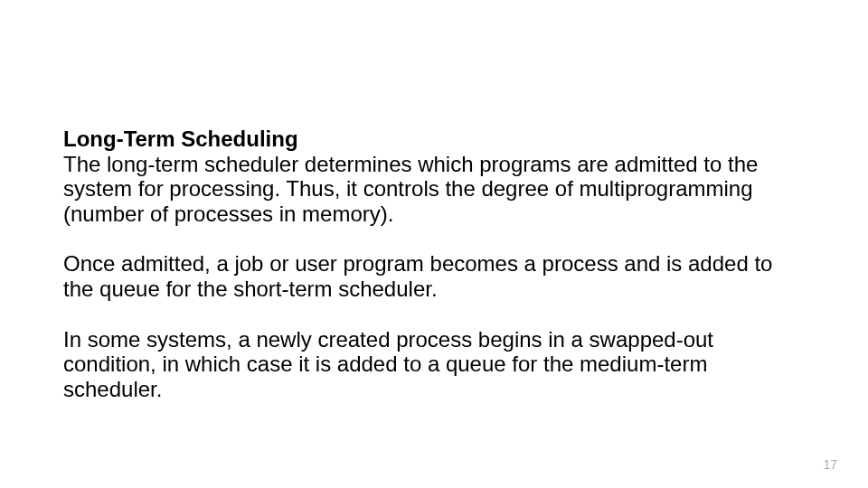 The image size is (868, 488). What do you see at coordinates (434, 365) in the screenshot?
I see `paragraph-3: In some systems, a newly created process…` at bounding box center [434, 365].